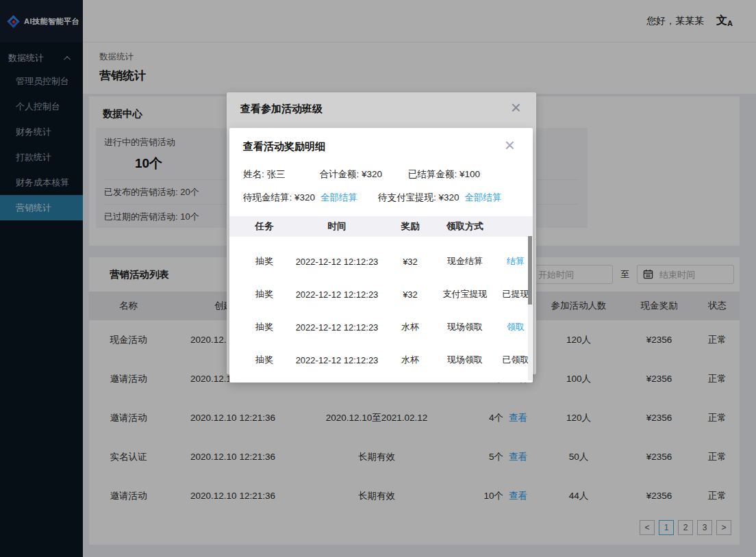 This screenshot has height=557, width=756. What do you see at coordinates (483, 198) in the screenshot?
I see `settle-all-alipay-link: 全部结算` at bounding box center [483, 198].